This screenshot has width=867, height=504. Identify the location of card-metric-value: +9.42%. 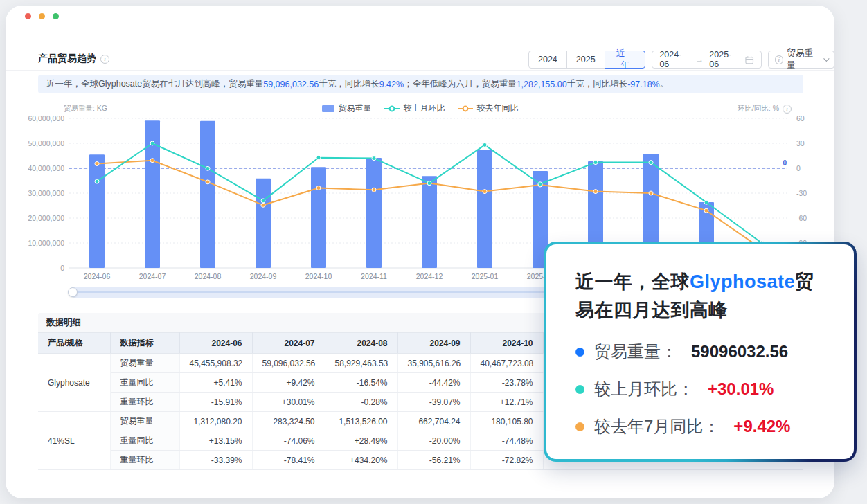
(762, 426).